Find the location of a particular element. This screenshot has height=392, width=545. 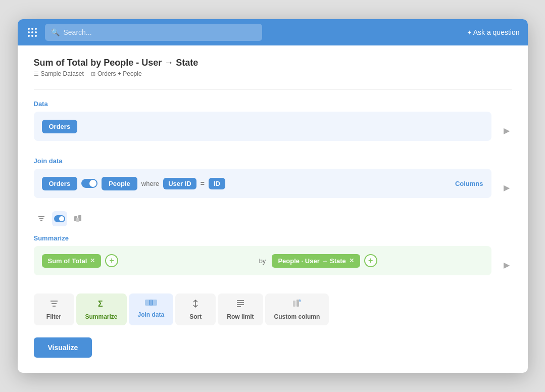

metric-group: Sum of Total ✕ + is located at coordinates (147, 261).